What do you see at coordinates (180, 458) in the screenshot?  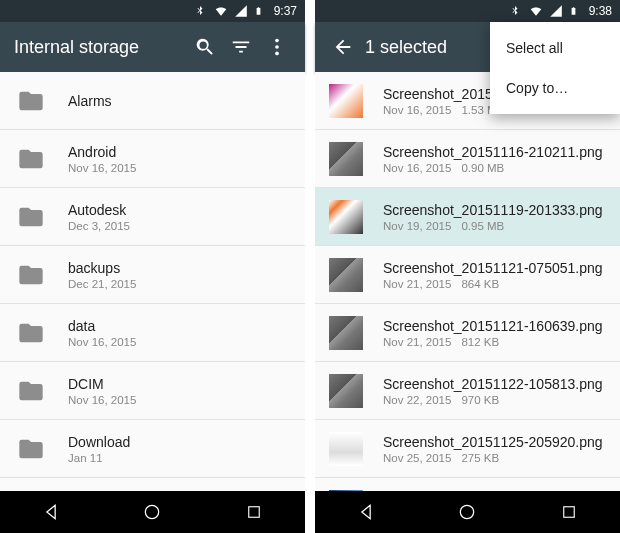 I see `folder-date: Jan 11` at bounding box center [180, 458].